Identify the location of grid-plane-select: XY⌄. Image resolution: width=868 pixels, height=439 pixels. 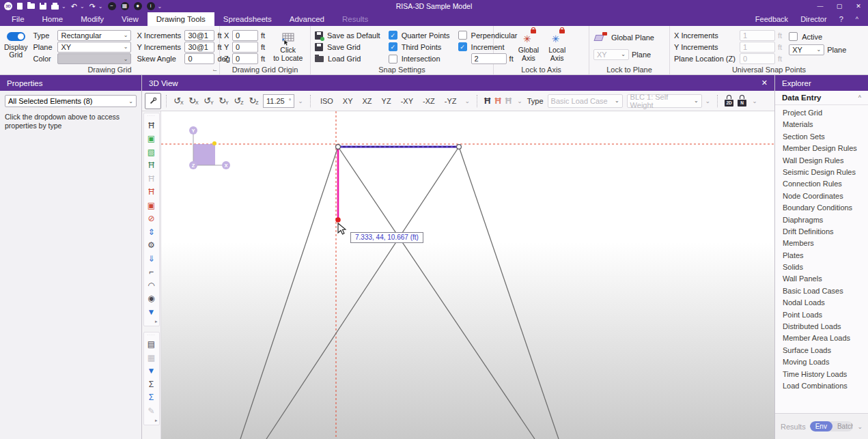
(94, 47).